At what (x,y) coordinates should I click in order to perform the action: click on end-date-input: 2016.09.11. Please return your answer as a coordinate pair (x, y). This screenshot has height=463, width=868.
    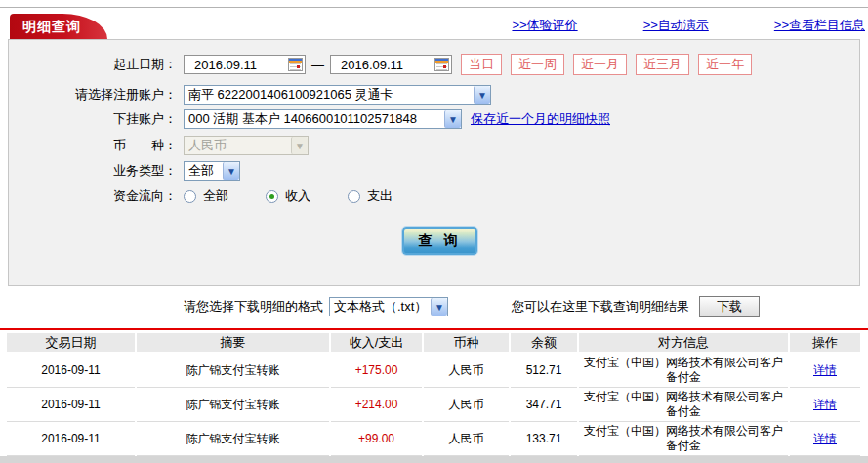
    Looking at the image, I should click on (391, 64).